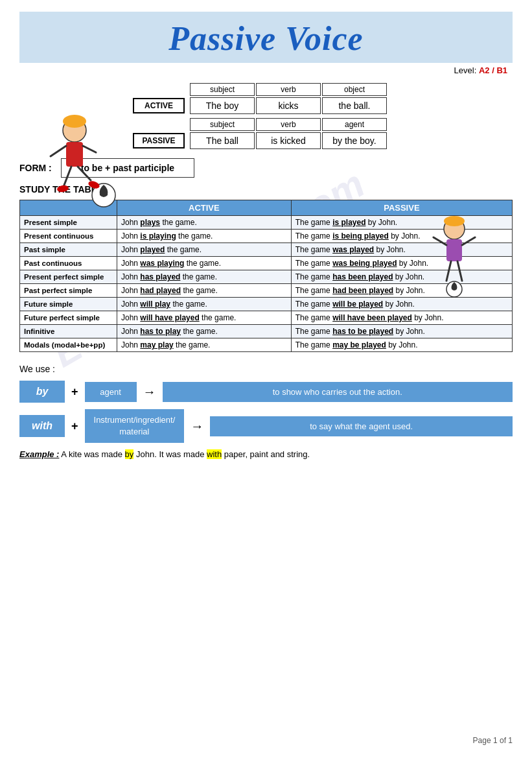 The width and height of the screenshot is (532, 758). Describe the element at coordinates (159, 106) in the screenshot. I see `active-label: ACTIVE` at that location.